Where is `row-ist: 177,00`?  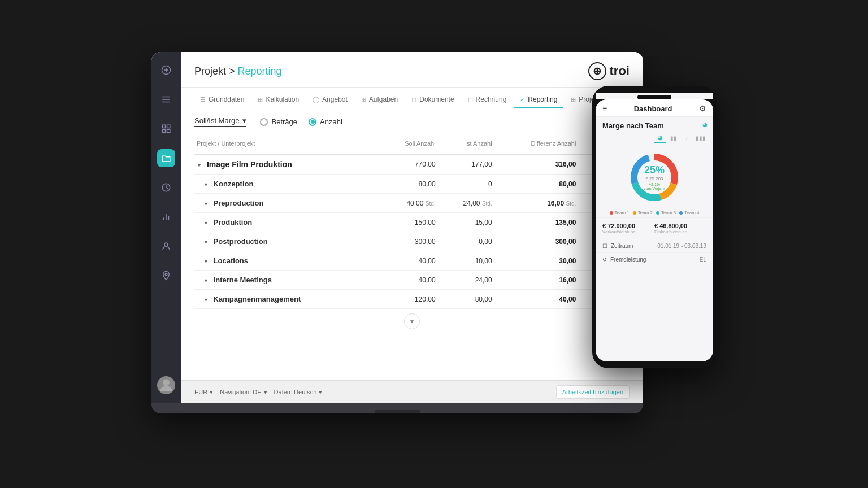
row-ist: 177,00 is located at coordinates (466, 165).